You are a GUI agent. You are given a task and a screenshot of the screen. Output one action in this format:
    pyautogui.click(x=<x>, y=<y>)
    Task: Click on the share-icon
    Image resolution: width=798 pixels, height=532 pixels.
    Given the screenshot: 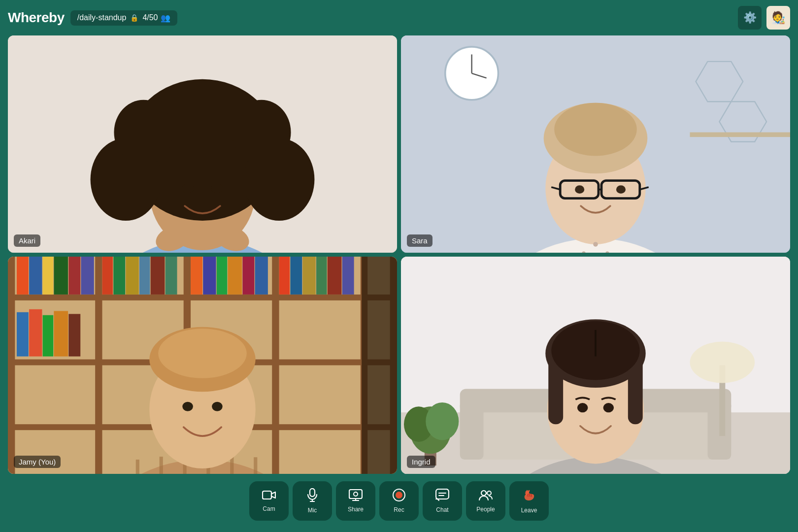 What is the action you would take?
    pyautogui.click(x=356, y=496)
    